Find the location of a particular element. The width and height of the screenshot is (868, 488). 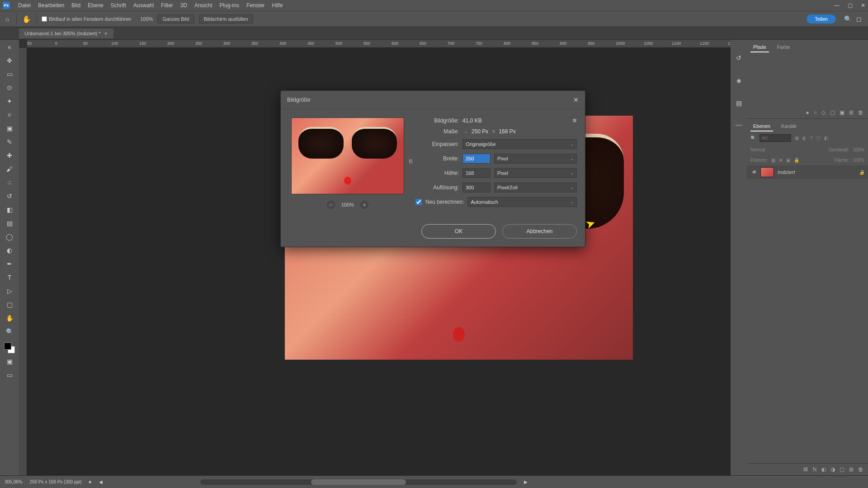

brush-tool-icon: 🖌 is located at coordinates (9, 169).